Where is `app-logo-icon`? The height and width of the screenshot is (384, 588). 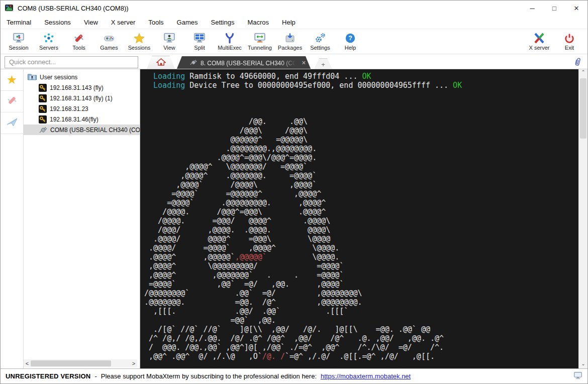
app-logo-icon is located at coordinates (9, 8).